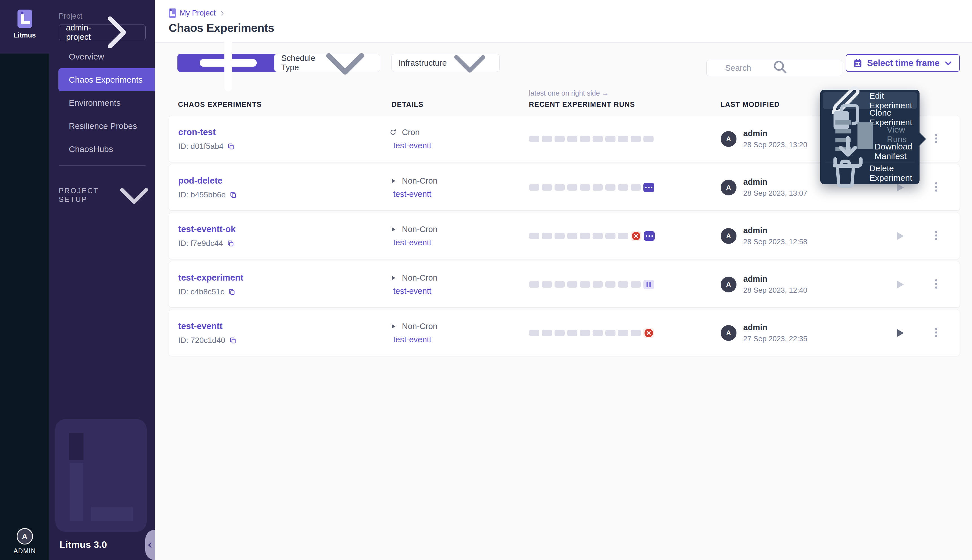 The image size is (972, 560). What do you see at coordinates (102, 32) in the screenshot?
I see `project-selector: admin-project` at bounding box center [102, 32].